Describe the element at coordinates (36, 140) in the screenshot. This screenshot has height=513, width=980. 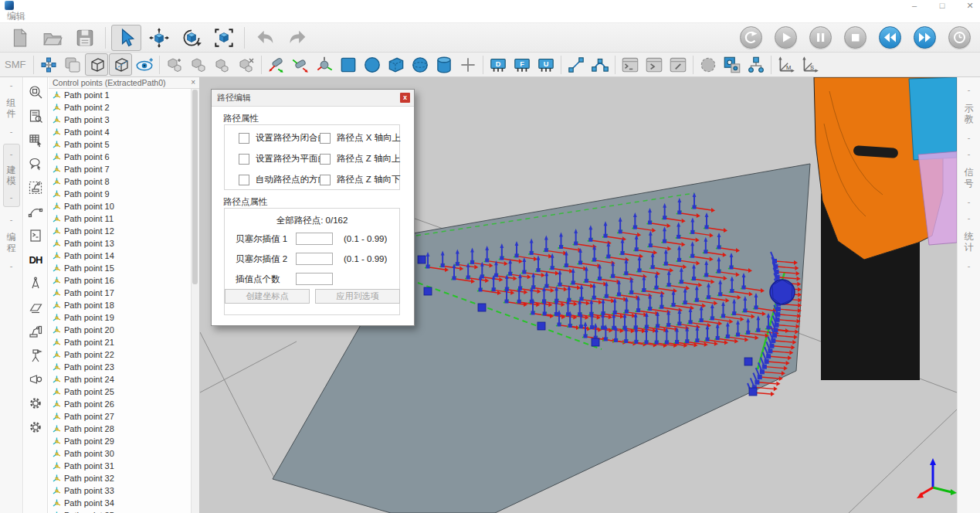
I see `grid-pick-button` at that location.